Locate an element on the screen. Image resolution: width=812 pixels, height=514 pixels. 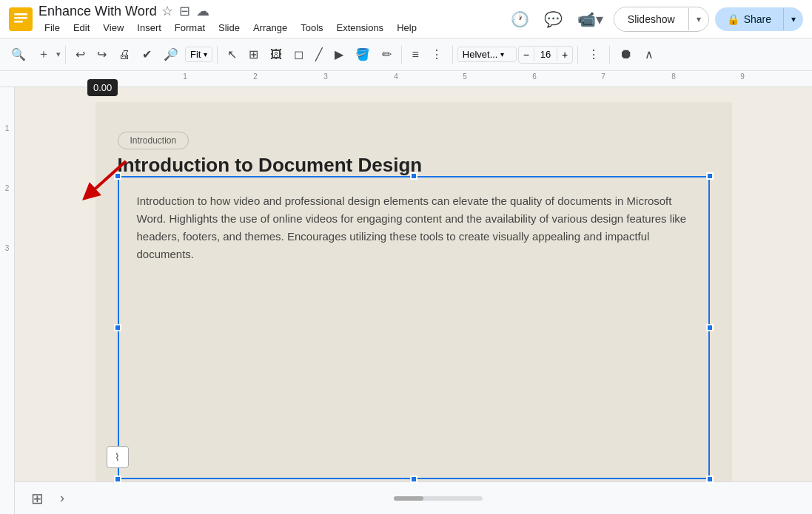
text-box-content: Introduction to how video and profession… is located at coordinates (412, 228).